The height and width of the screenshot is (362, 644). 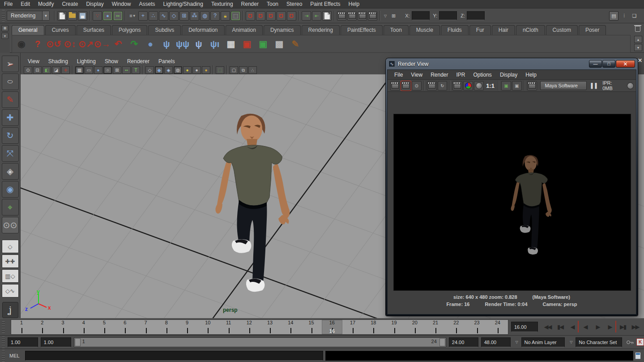 What do you see at coordinates (86, 61) in the screenshot?
I see `panel-menu-item: Lighting` at bounding box center [86, 61].